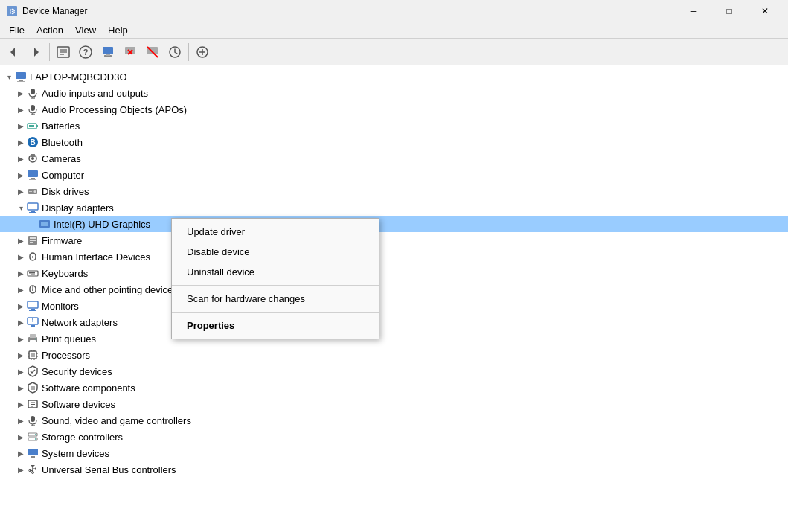 This screenshot has width=788, height=532. What do you see at coordinates (394, 142) in the screenshot?
I see `tree-item-bluetooth: ▶ B Bluetooth` at bounding box center [394, 142].